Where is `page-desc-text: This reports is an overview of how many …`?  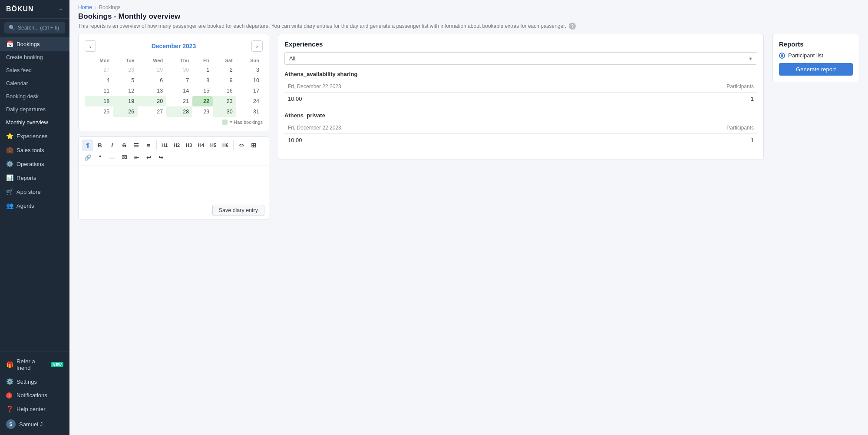
page-desc-text: This reports is an overview of how many … is located at coordinates (322, 26).